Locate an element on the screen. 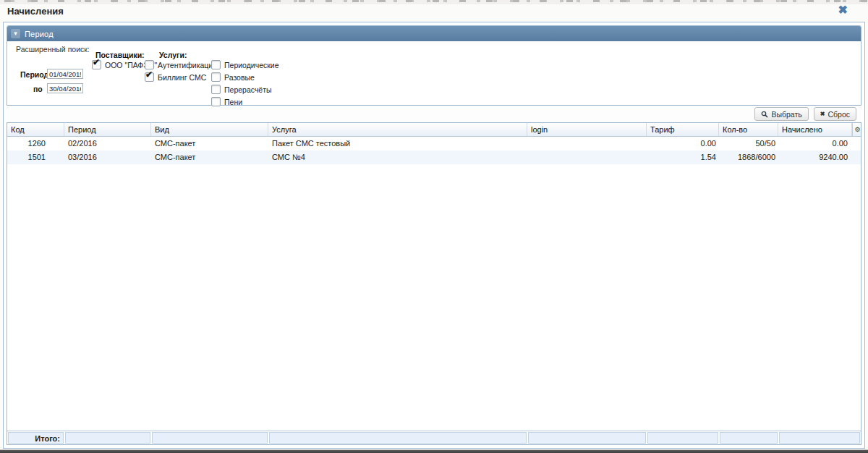 Image resolution: width=868 pixels, height=453 pixels. checkbox-type-peni: ✔ Пени is located at coordinates (227, 101).